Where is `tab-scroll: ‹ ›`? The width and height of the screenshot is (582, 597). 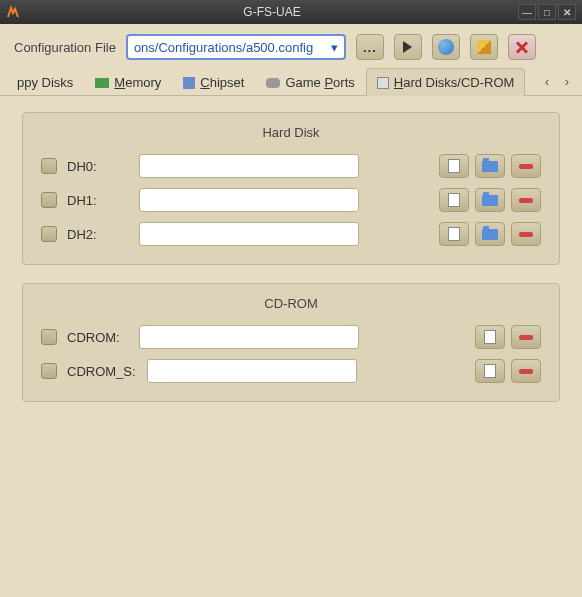
tab-scroll: ‹ › is located at coordinates (557, 82).